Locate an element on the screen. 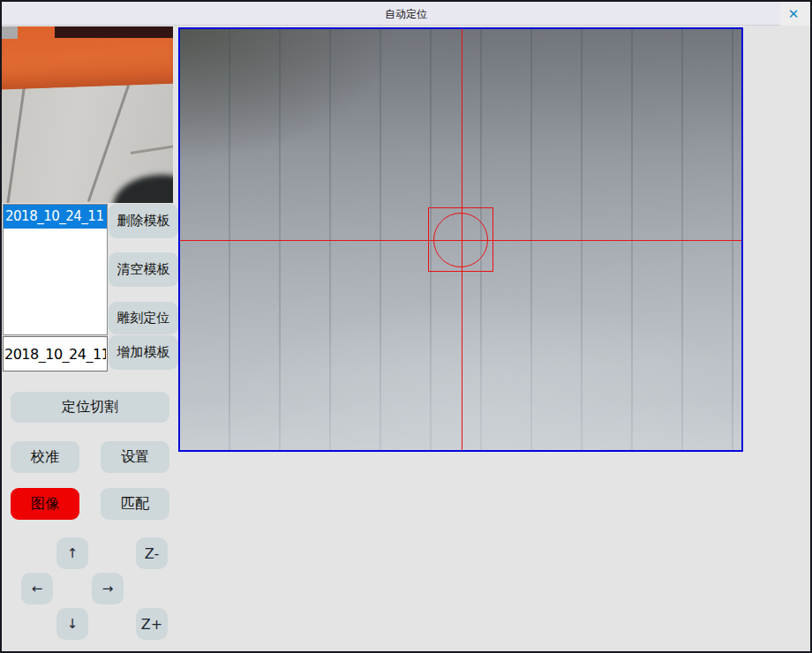  clear-templates-button: 清空模板 is located at coordinates (143, 270).